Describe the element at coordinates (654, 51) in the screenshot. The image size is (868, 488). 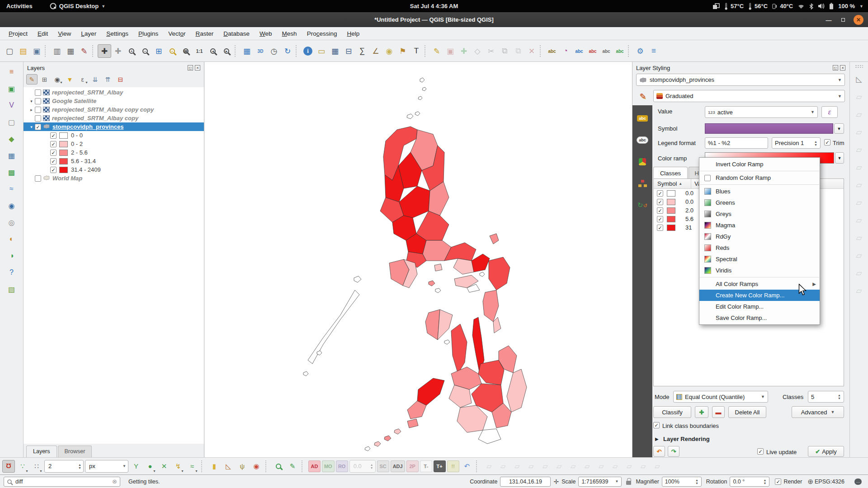
I see `python-console-button: ≡` at that location.